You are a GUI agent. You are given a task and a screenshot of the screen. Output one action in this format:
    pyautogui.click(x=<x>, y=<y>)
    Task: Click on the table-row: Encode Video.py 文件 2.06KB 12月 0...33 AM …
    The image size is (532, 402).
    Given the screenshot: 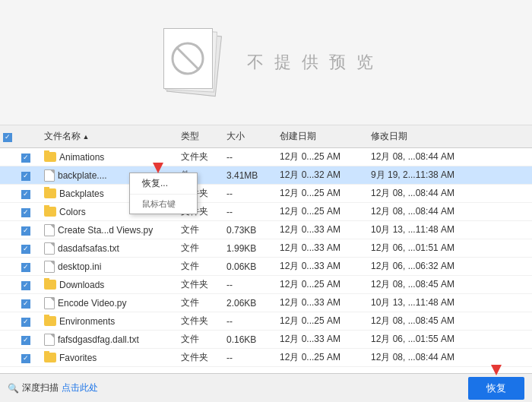 What is the action you would take?
    pyautogui.click(x=266, y=303)
    